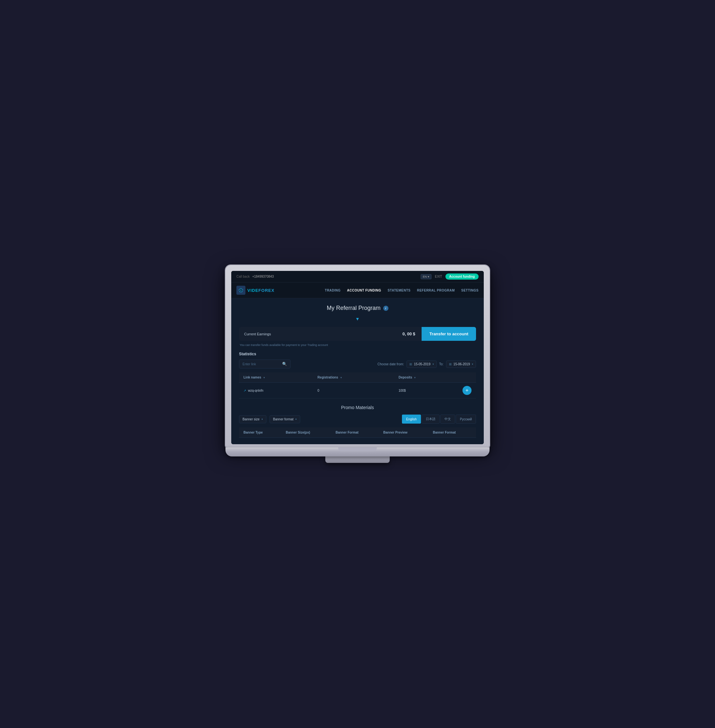 This screenshot has width=715, height=728. What do you see at coordinates (276, 378) in the screenshot?
I see `col-link-names: Link names ▾` at bounding box center [276, 378].